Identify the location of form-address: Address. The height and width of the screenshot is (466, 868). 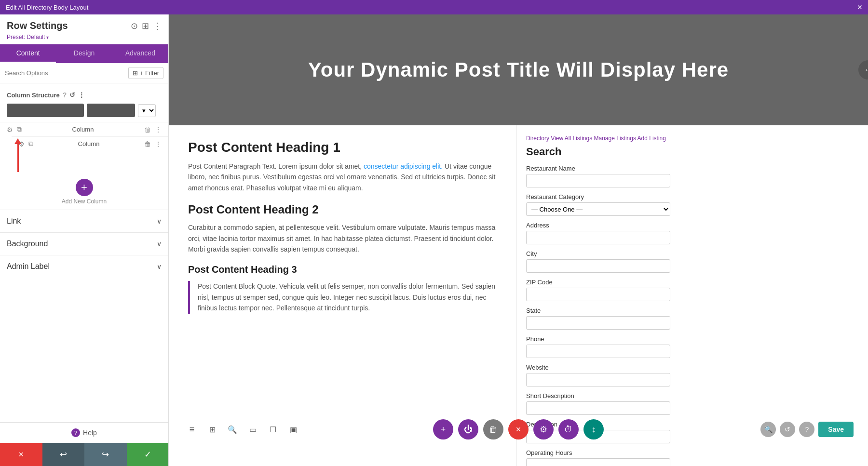
(598, 233).